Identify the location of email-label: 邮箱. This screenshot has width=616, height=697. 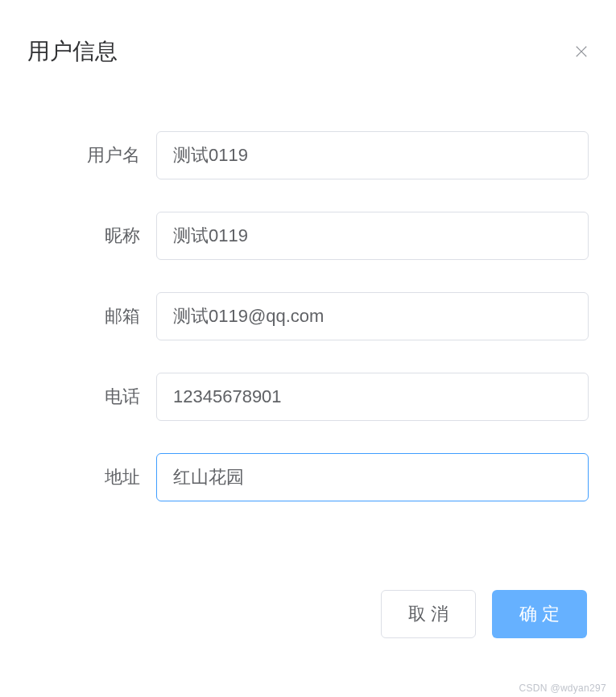
(92, 316).